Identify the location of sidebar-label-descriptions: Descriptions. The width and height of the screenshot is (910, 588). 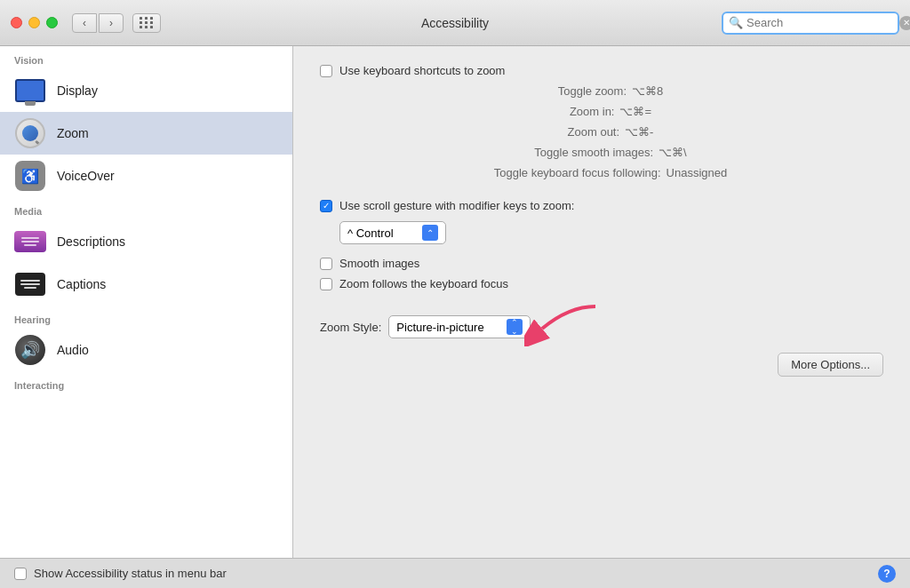
(91, 242).